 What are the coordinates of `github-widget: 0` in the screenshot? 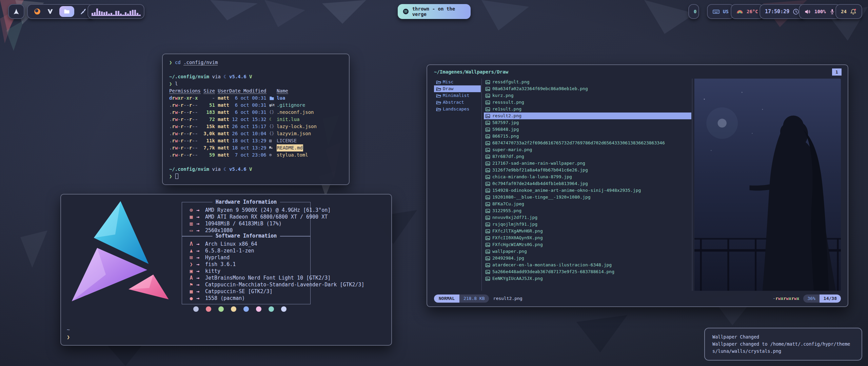 It's located at (694, 12).